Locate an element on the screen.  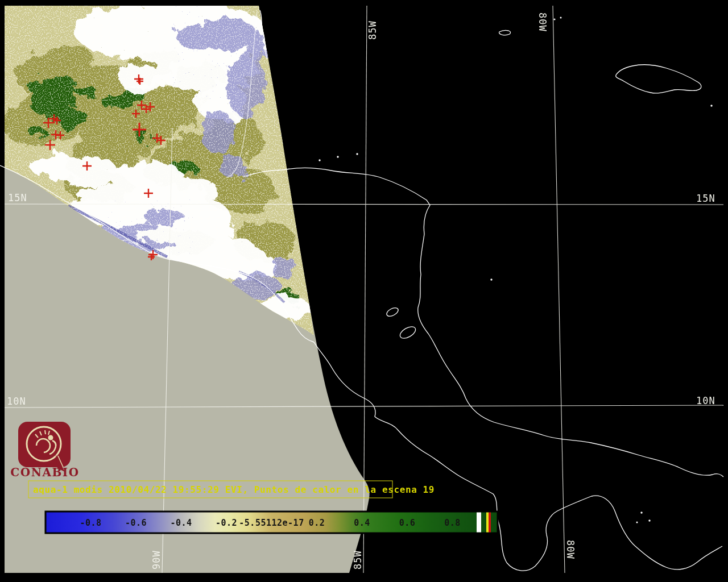
colorbar-stripe-white is located at coordinates (479, 523).